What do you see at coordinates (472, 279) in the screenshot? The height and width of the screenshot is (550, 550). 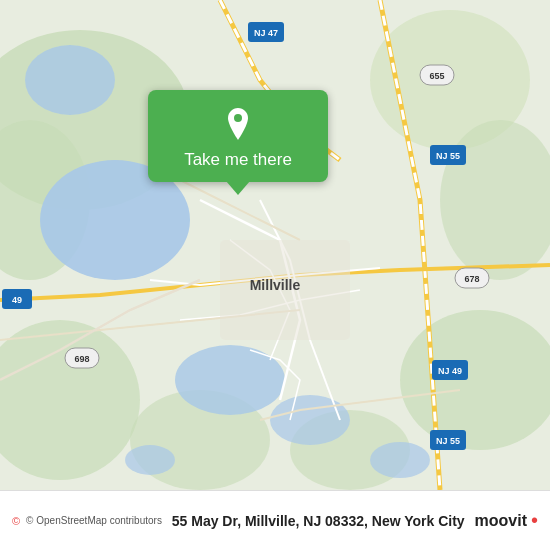 I see `svg-text: 678` at bounding box center [472, 279].